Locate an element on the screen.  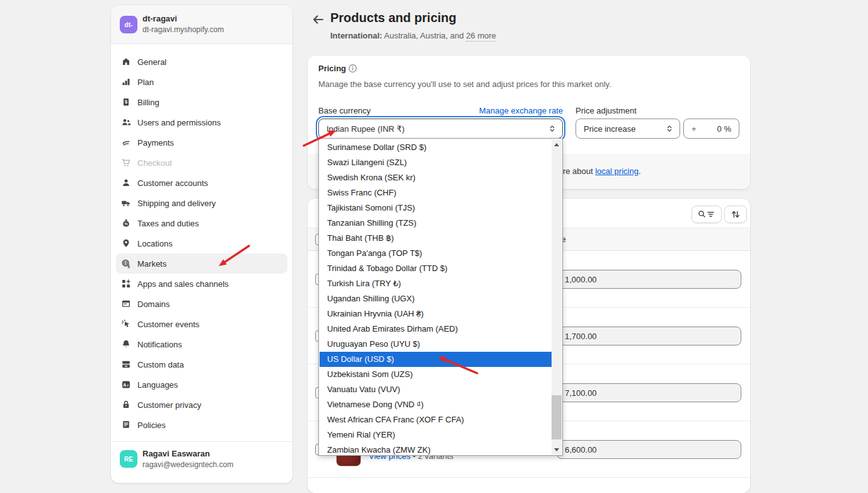
sidebar-item-label: Payments is located at coordinates (156, 142).